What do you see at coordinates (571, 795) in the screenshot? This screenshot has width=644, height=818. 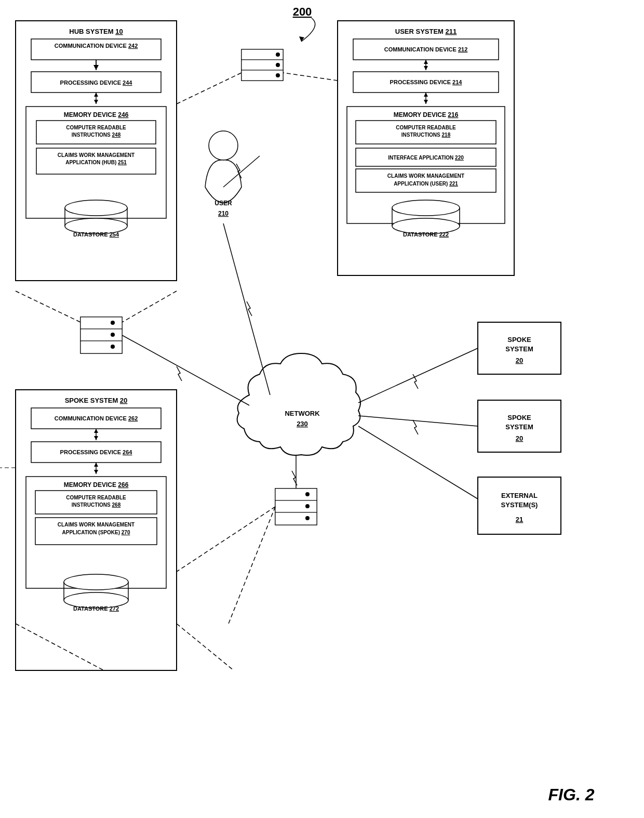 I see `svg-text: FIG. 2` at bounding box center [571, 795].